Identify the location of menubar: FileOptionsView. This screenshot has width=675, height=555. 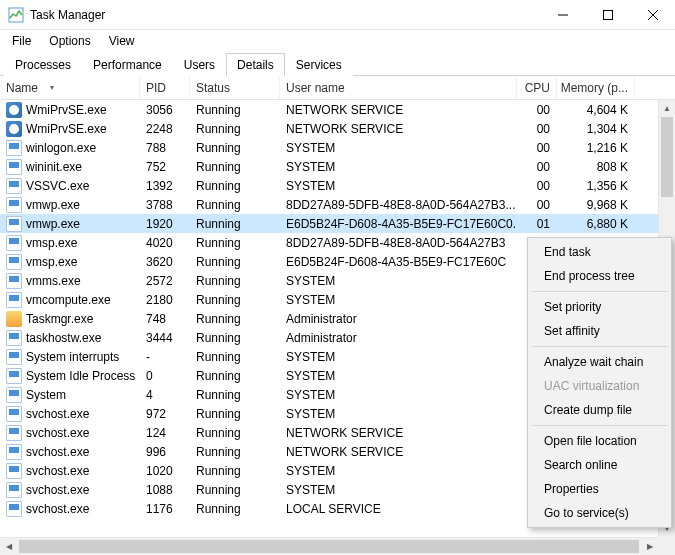
(338, 41).